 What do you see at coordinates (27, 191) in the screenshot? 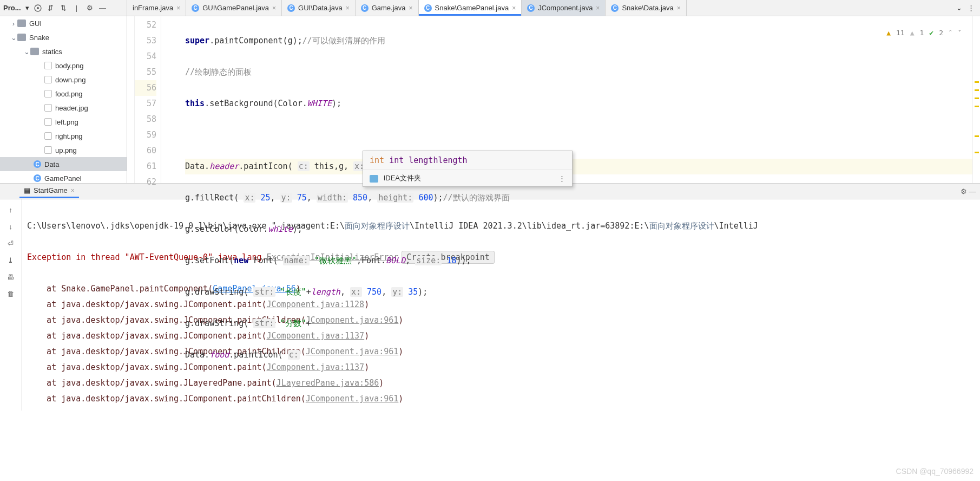
I see `run-config-icon: ▦` at bounding box center [27, 191].